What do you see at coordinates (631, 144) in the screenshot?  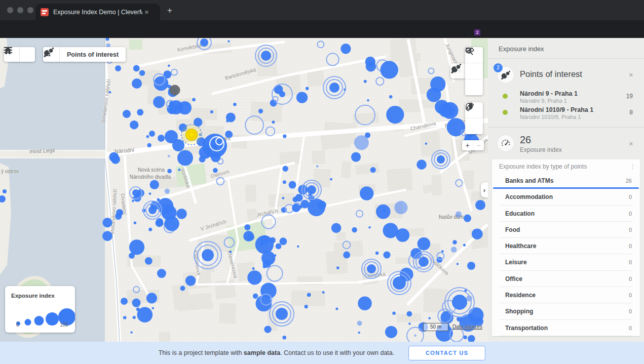 I see `index-section-close-icon: ×` at bounding box center [631, 144].